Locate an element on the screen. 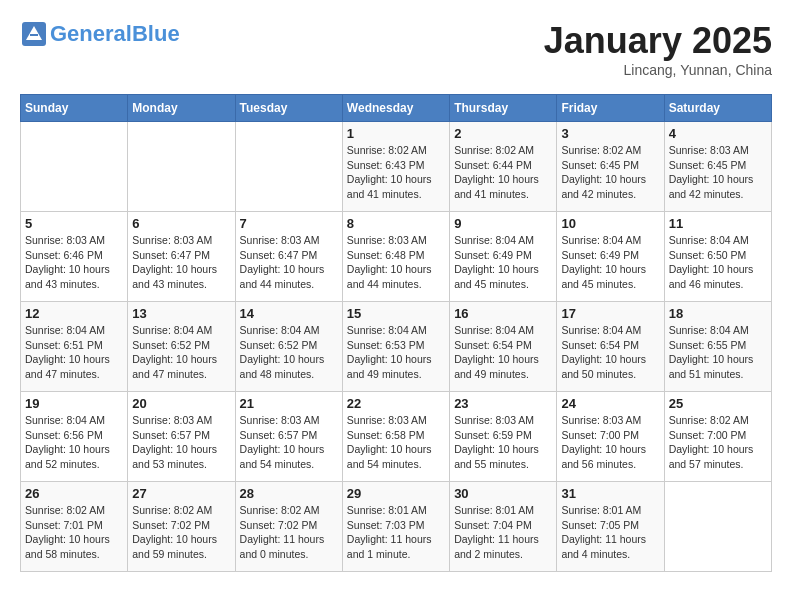 This screenshot has height=612, width=792. day-number: 10 is located at coordinates (610, 224).